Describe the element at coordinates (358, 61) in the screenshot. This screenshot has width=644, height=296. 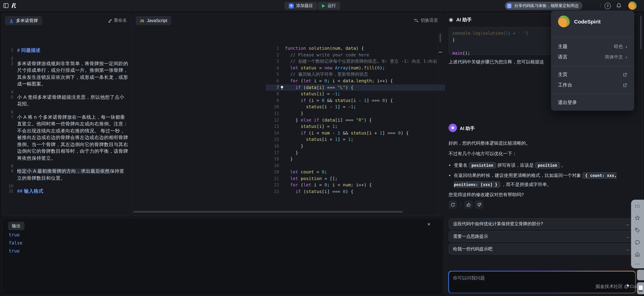
I see `code-line-text: // 创建一个数组记录每个位置的骨牌的状态, 0: 竖立 -1: 向左 1:向右` at that location.